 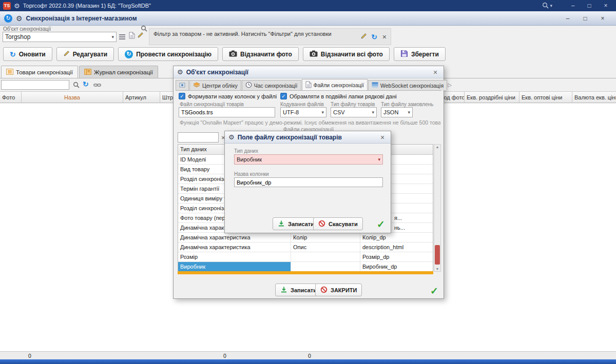 What do you see at coordinates (218, 72) in the screenshot?
I see `dialog-title: Об'єкт синхронізації` at bounding box center [218, 72].